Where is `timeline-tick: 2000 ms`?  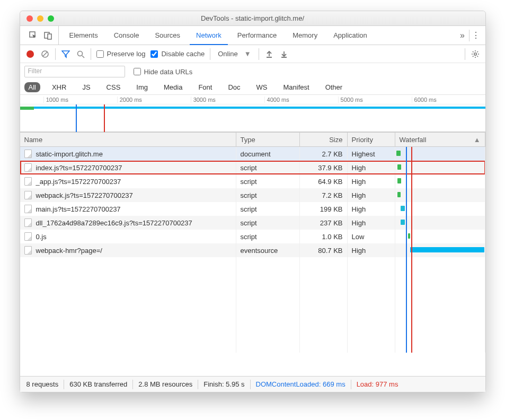 timeline-tick: 2000 ms is located at coordinates (154, 100).